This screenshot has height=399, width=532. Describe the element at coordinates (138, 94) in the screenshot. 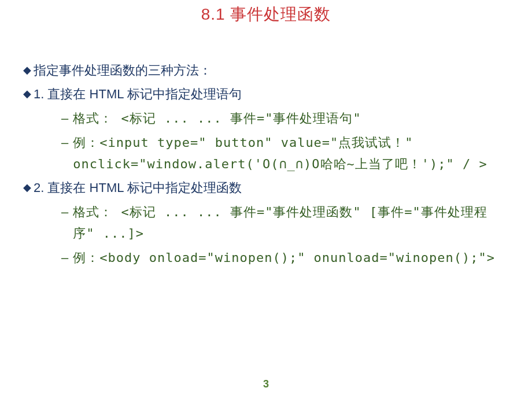

I see `item1-heading: 1. 直接在 HTML 标记中指定处理语句` at that location.